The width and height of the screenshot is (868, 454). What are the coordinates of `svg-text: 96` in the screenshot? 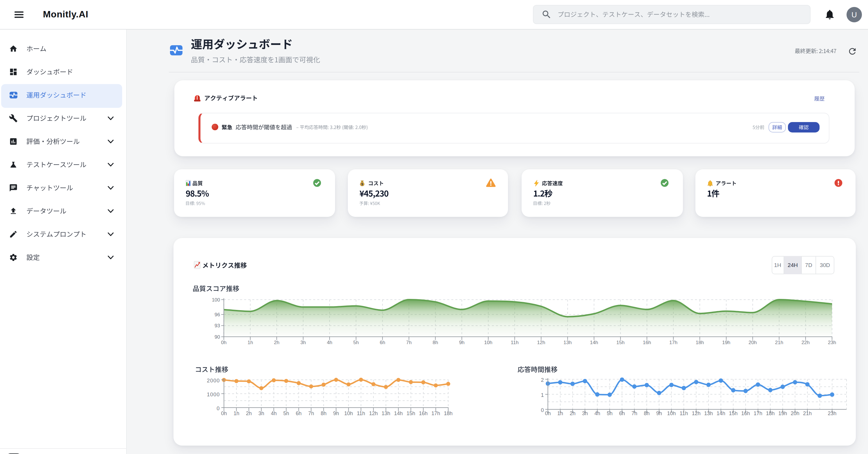 It's located at (217, 315).